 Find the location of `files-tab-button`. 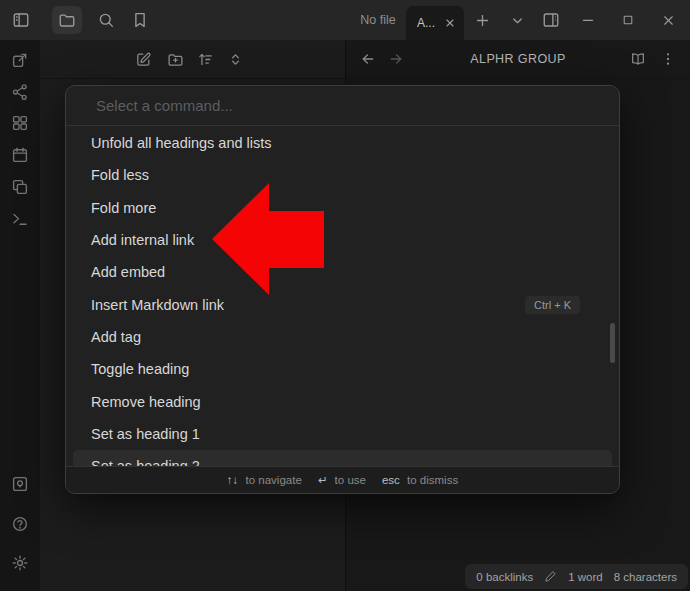

files-tab-button is located at coordinates (67, 20).